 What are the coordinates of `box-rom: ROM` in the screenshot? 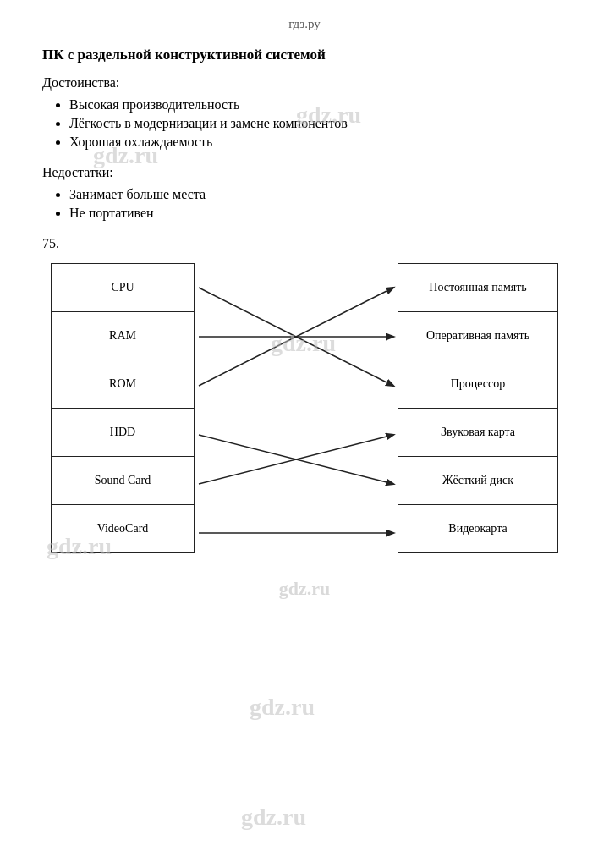 It's located at (123, 384).